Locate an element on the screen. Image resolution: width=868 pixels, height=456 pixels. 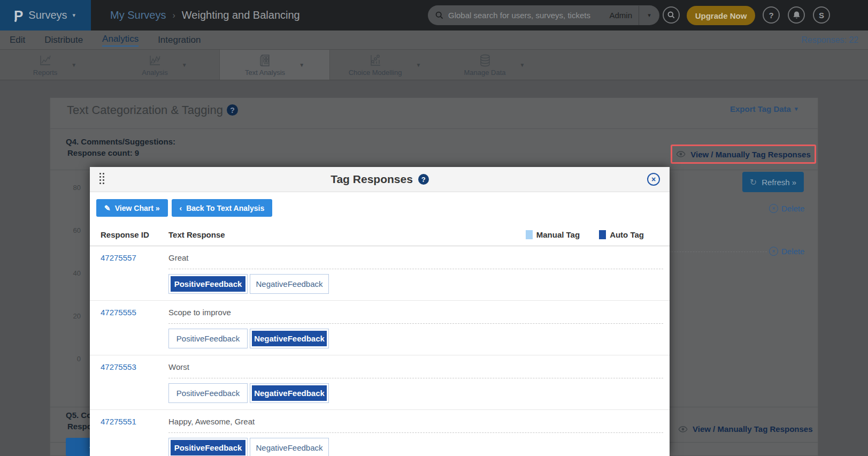
back-to-text-analysis-button: ‹ Back To Text Analysis is located at coordinates (222, 208).